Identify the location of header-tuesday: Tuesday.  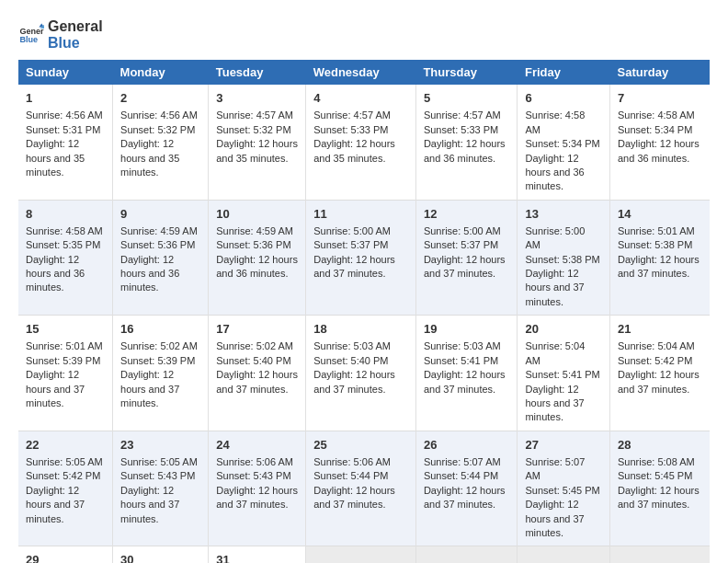
(257, 72).